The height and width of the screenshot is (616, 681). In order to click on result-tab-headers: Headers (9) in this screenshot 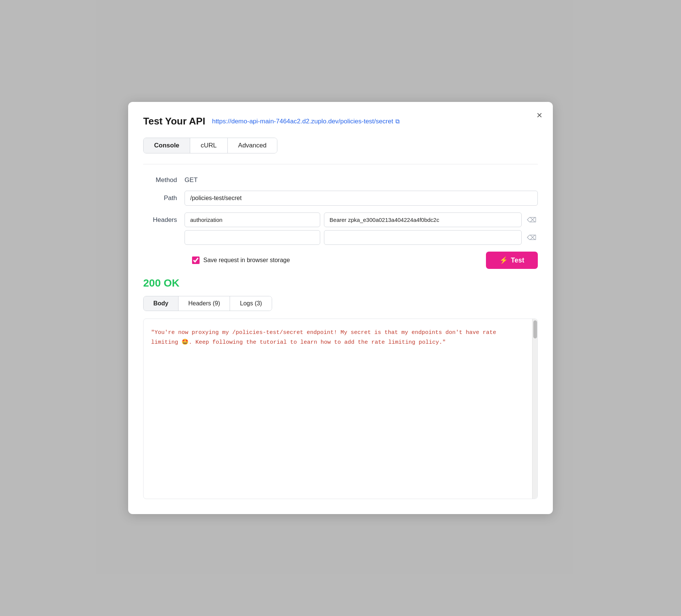, I will do `click(204, 303)`.